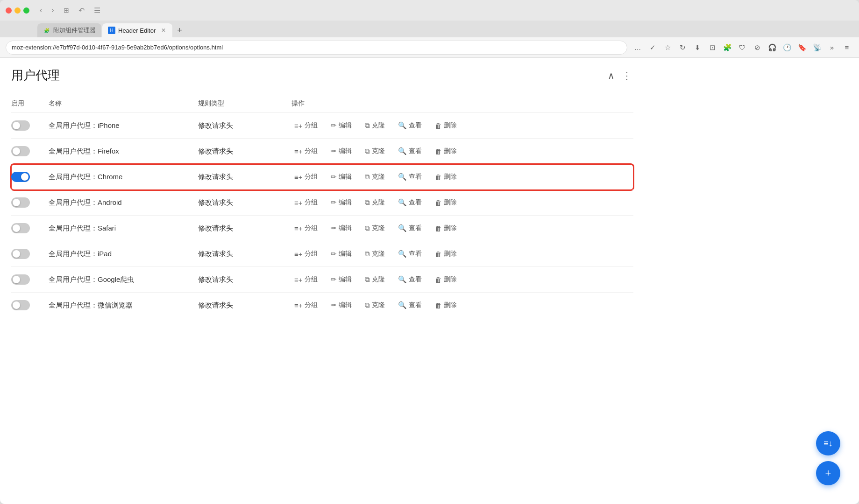  What do you see at coordinates (66, 10) in the screenshot?
I see `reader-view-button: ⊞` at bounding box center [66, 10].